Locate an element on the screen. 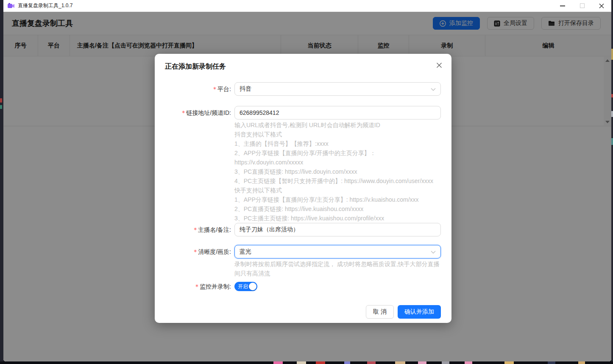  quality-select: 蓝光 is located at coordinates (337, 252).